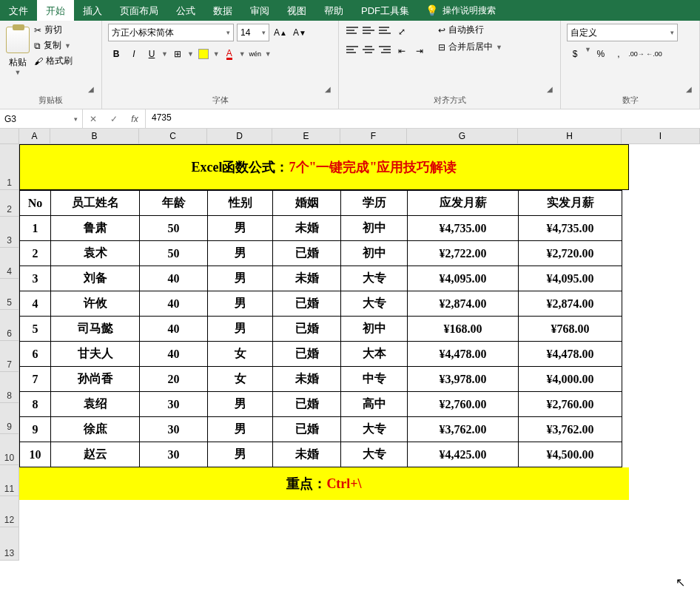 Image resolution: width=700 pixels, height=602 pixels. I want to click on row-header: 7, so click(10, 356).